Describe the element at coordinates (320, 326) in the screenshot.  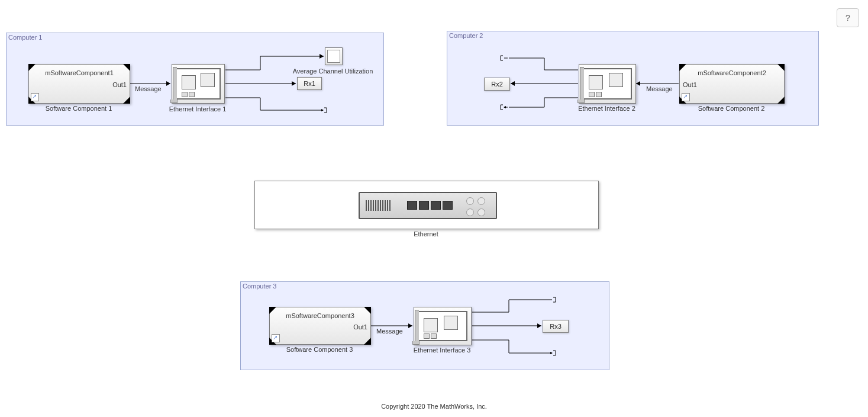
I see `block-software-component-3: mSoftwareComponent3 Out1` at that location.